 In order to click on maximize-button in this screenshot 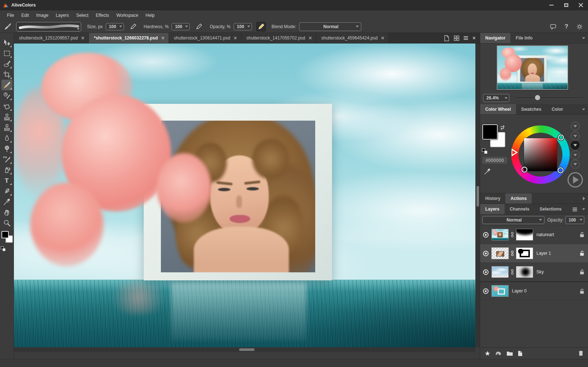, I will do `click(566, 5)`.